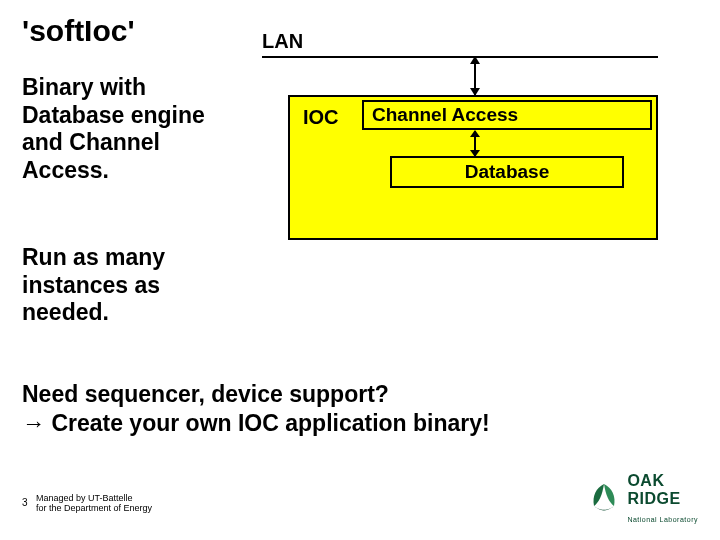 The height and width of the screenshot is (540, 720). Describe the element at coordinates (654, 490) in the screenshot. I see `logo-main: OAKRIDGE` at that location.